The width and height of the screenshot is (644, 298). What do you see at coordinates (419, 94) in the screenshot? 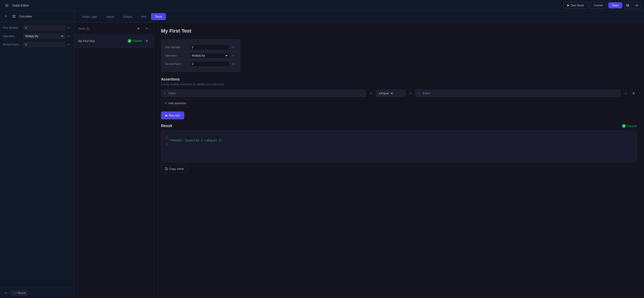
I see `svg-text: ƒ` at bounding box center [419, 94].